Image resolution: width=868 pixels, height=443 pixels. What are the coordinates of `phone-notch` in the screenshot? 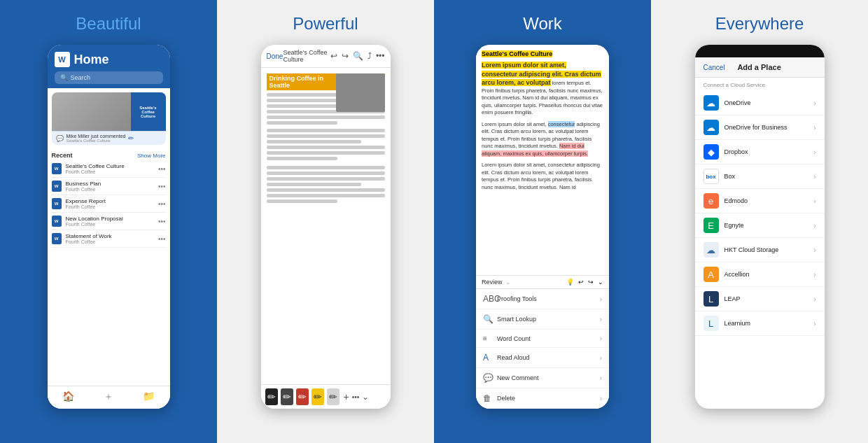 It's located at (760, 51).